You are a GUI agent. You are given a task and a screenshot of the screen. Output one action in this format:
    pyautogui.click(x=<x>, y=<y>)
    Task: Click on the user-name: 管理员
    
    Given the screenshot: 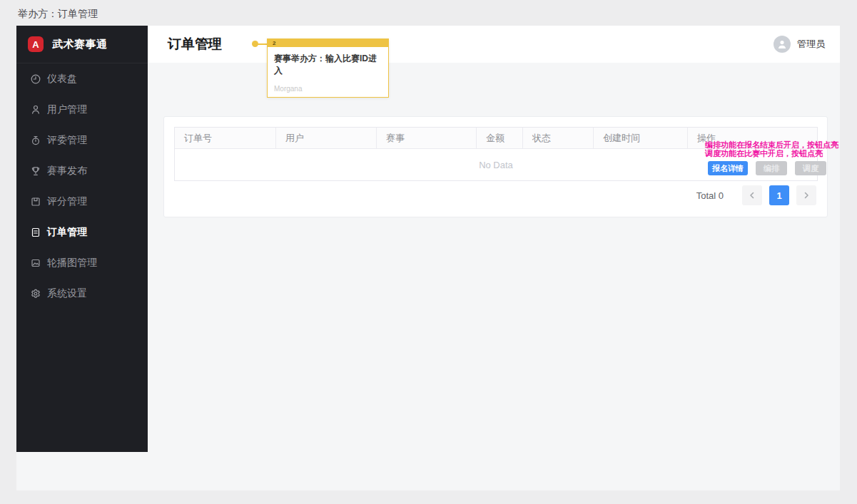 What is the action you would take?
    pyautogui.click(x=811, y=44)
    